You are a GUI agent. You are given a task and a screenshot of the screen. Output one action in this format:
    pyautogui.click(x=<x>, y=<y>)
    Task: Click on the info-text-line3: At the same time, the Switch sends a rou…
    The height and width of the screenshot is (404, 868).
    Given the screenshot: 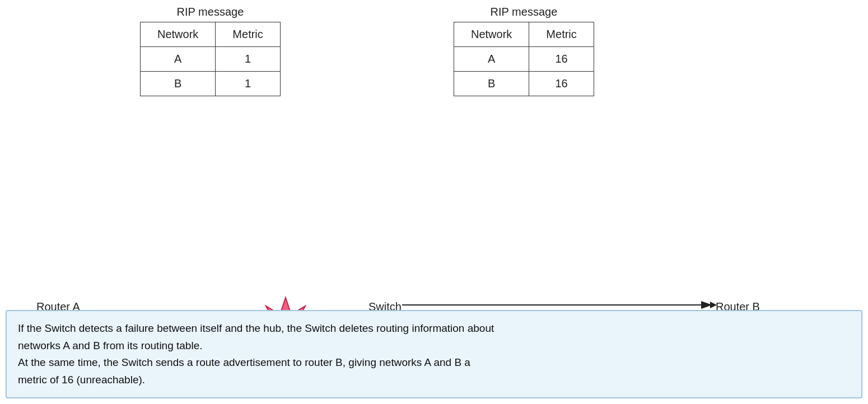 What is the action you would take?
    pyautogui.click(x=244, y=363)
    